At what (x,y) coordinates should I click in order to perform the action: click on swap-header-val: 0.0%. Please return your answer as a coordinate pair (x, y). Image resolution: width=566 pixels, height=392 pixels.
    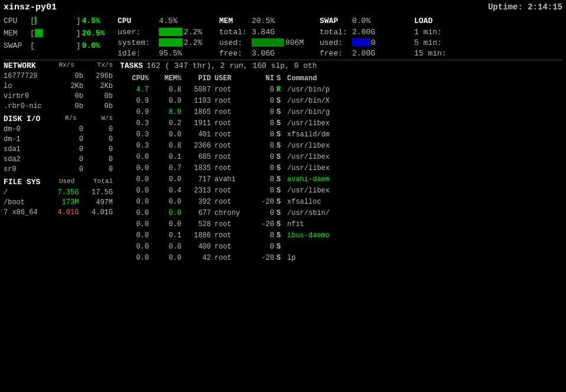
    Looking at the image, I should click on (362, 21).